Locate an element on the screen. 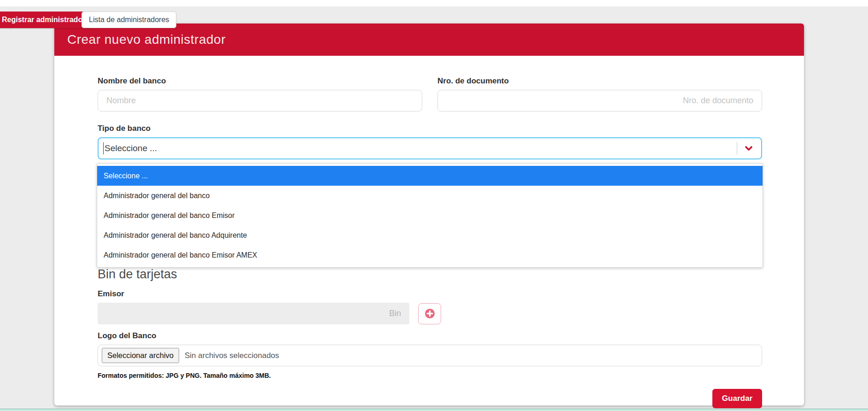 This screenshot has height=411, width=868. top-white-strip is located at coordinates (434, 3).